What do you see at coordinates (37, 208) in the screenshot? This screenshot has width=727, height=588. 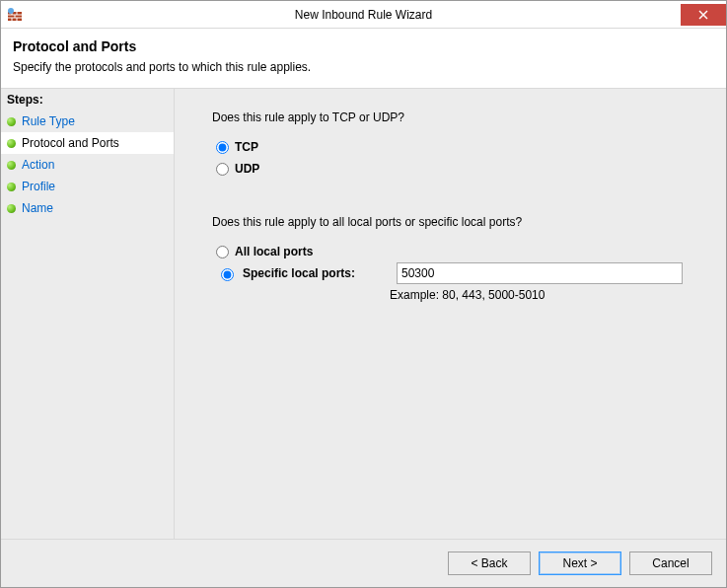 I see `step-label: Name` at bounding box center [37, 208].